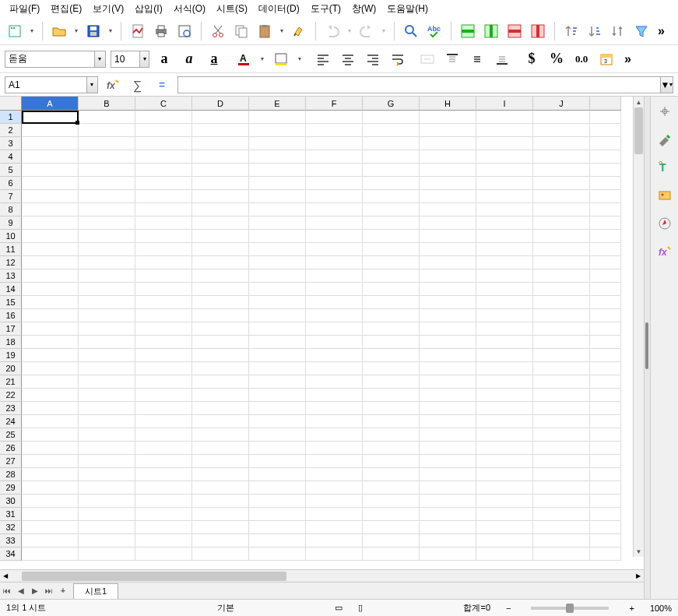 The width and height of the screenshot is (678, 616). Describe the element at coordinates (300, 59) in the screenshot. I see `highlight-dropdown` at that location.